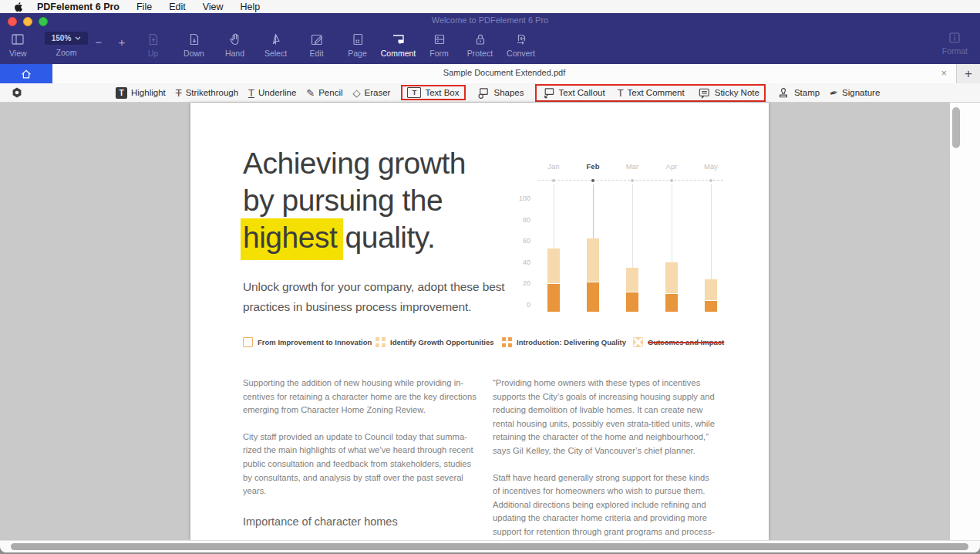  What do you see at coordinates (213, 7) in the screenshot?
I see `menu-item-view: View` at bounding box center [213, 7].